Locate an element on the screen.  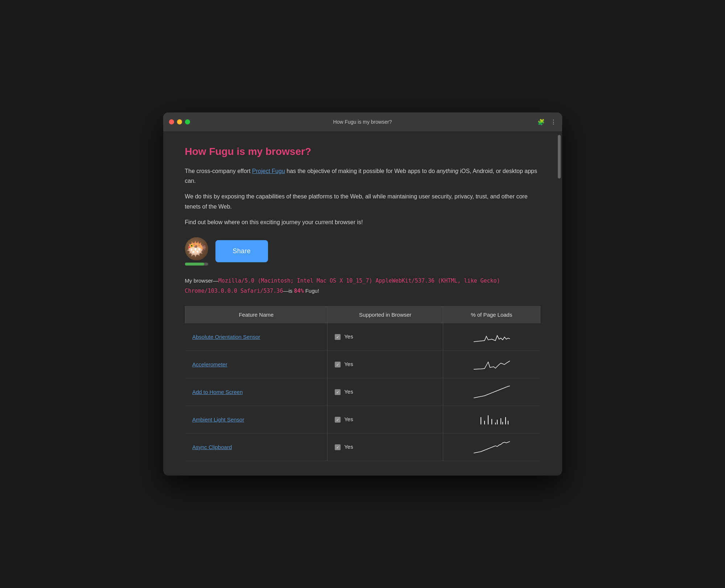
intro-paragraph-3: Find out below where on this exciting jo… is located at coordinates (363, 222).